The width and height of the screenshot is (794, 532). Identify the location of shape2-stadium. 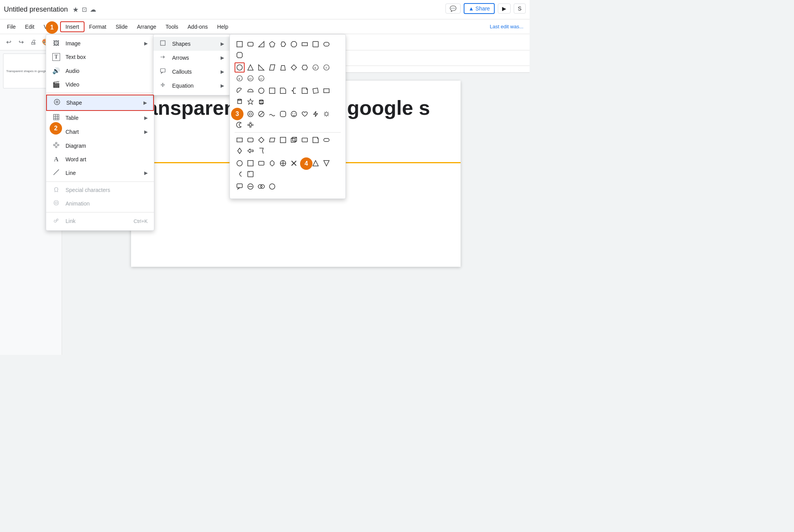
(326, 140).